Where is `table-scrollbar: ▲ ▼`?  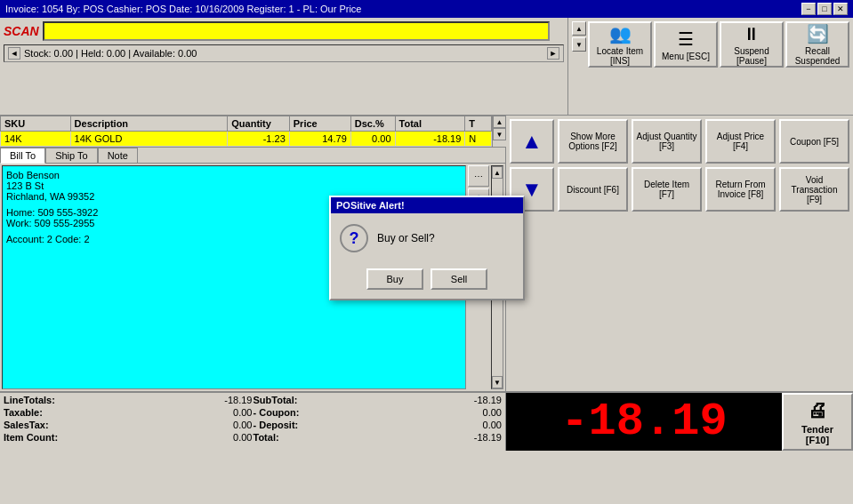 table-scrollbar: ▲ ▼ is located at coordinates (499, 132).